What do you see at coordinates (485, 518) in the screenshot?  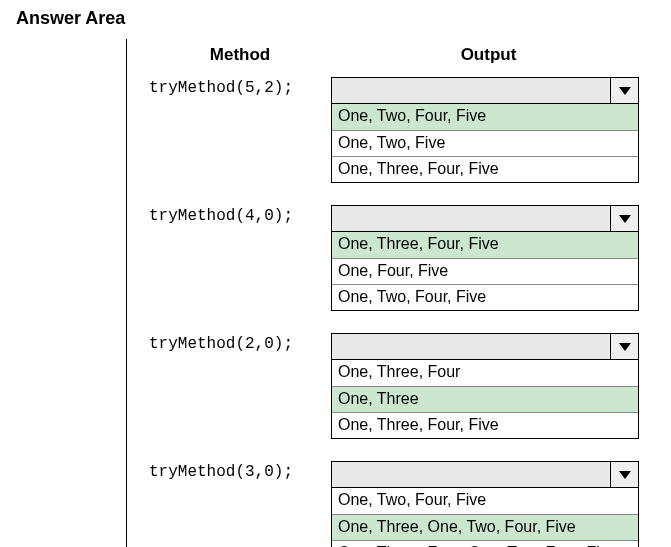 I see `dropdown-options: One, Two, Four, Five One, Three, One, Tw…` at bounding box center [485, 518].